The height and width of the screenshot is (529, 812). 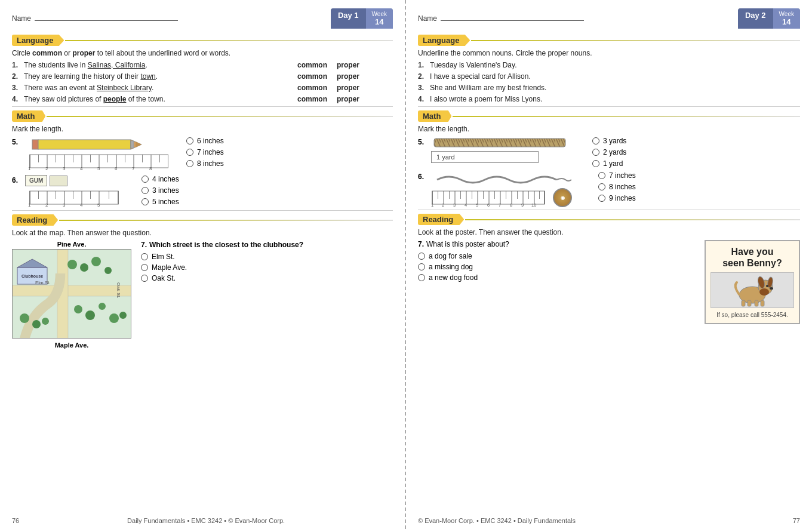 I want to click on tape-ruler-svg: 1 2 3 4 5 6 7 8 9 10, so click(x=491, y=198).